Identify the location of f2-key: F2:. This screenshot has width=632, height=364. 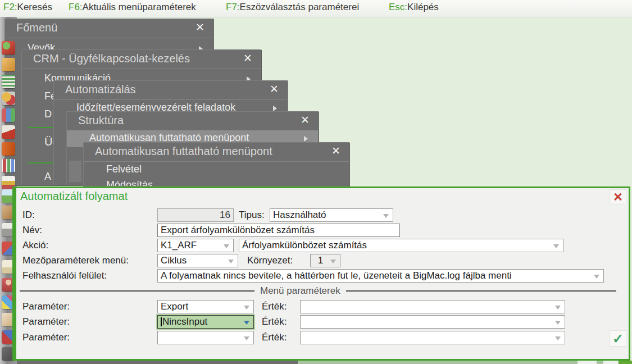
(10, 7).